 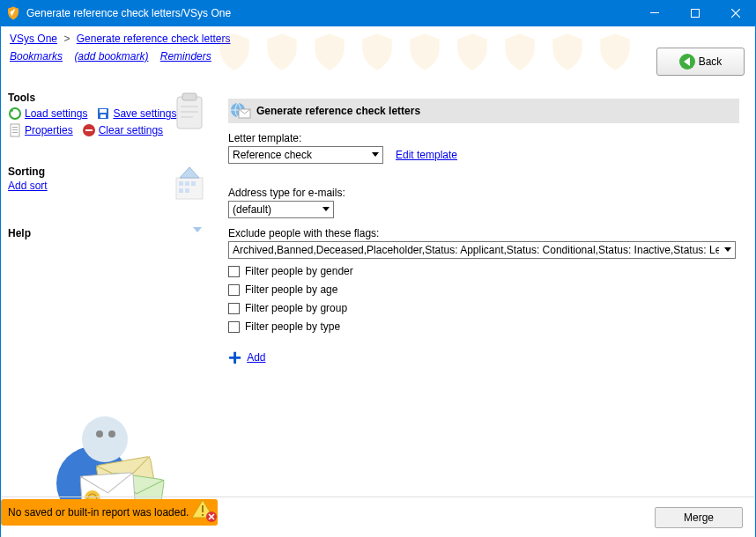 What do you see at coordinates (484, 111) in the screenshot?
I see `form-header: Generate reference check letters` at bounding box center [484, 111].